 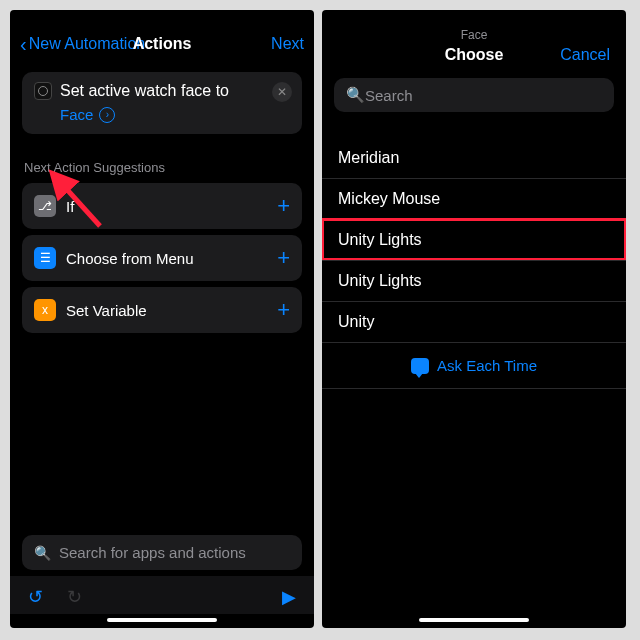 I want to click on variable-icon: x, so click(x=45, y=310).